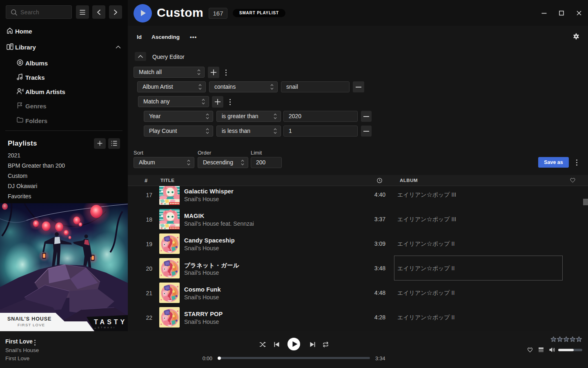 Image resolution: width=588 pixels, height=368 pixels. What do you see at coordinates (105, 328) in the screenshot?
I see `svg-text: △STMAXI` at bounding box center [105, 328].